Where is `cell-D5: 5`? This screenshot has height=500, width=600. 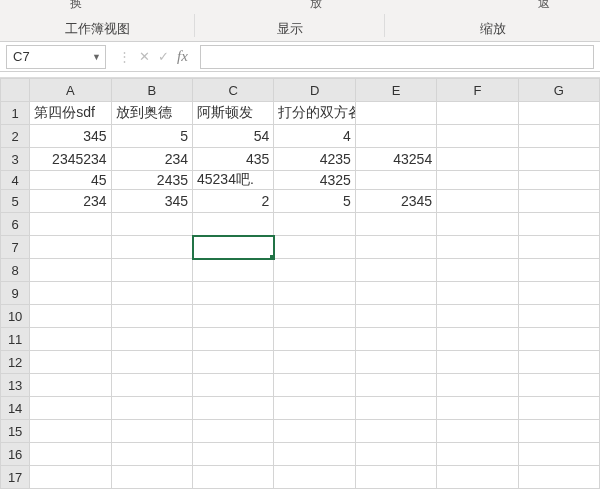 cell-D5: 5 is located at coordinates (314, 202).